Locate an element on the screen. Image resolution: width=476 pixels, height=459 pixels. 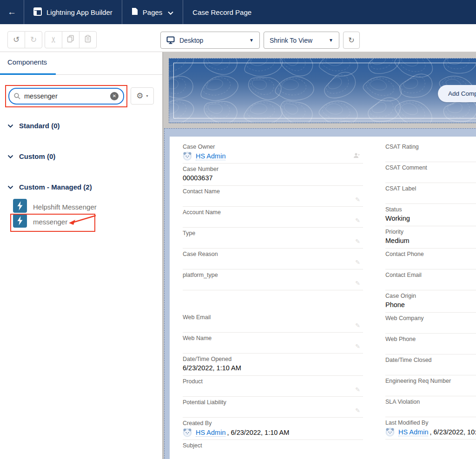
add-component-button: Add Component is located at coordinates (457, 94).